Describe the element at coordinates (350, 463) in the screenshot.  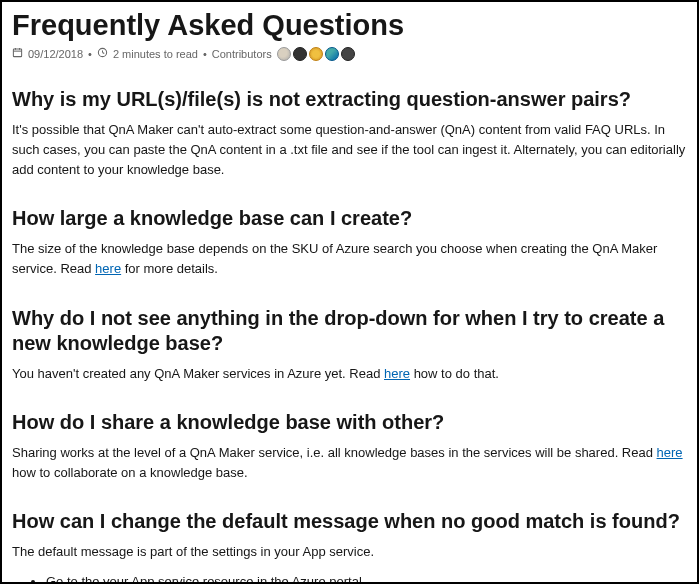
I see `faq-answer: Sharing works at the level of a QnA Make…` at that location.